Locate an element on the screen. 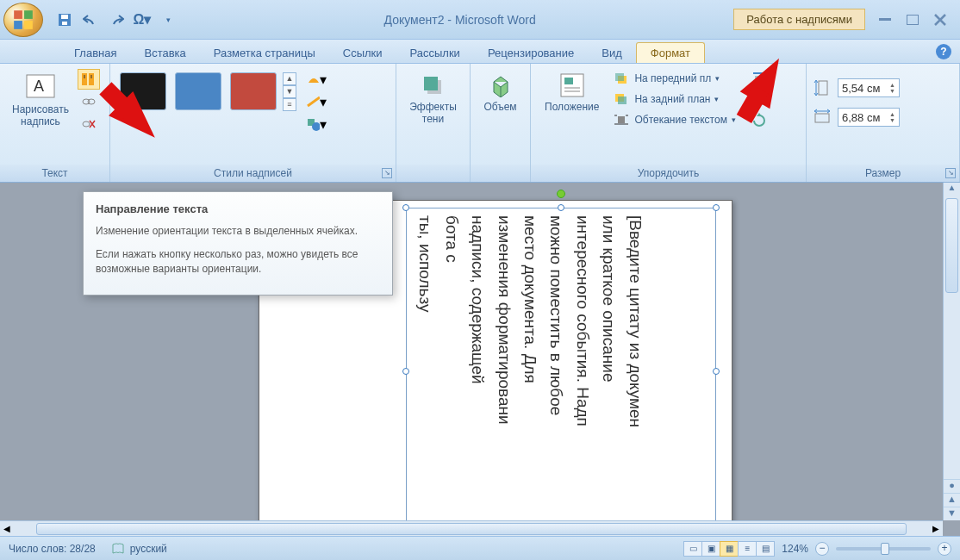 This screenshot has height=560, width=960. view-draft: ▤ is located at coordinates (765, 549).